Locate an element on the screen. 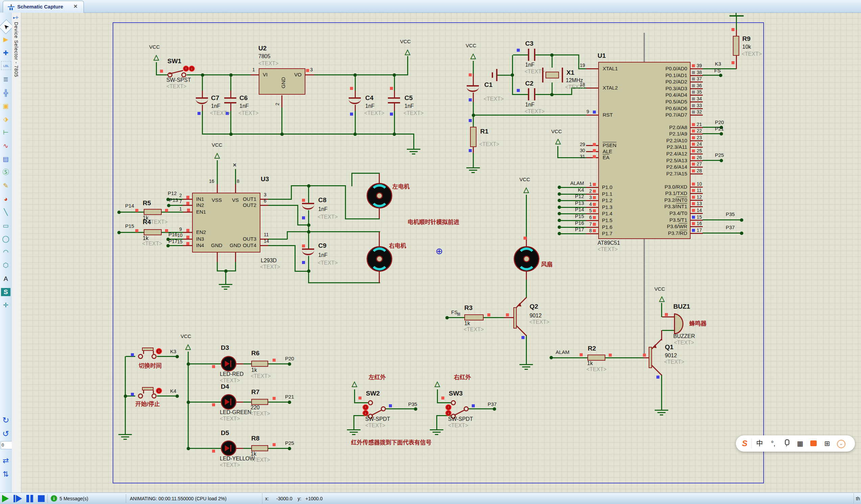  sw2-ref: SW2 is located at coordinates (373, 393).